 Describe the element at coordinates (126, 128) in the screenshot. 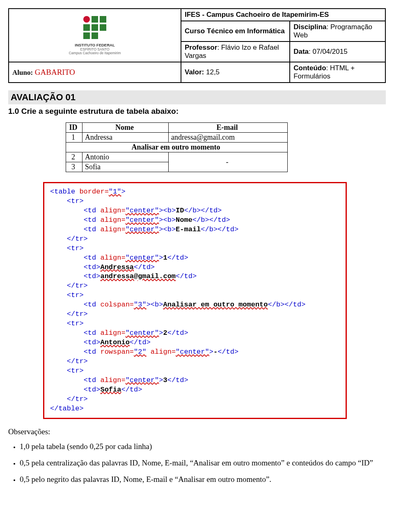

I see `col-nome-header: Nome` at that location.